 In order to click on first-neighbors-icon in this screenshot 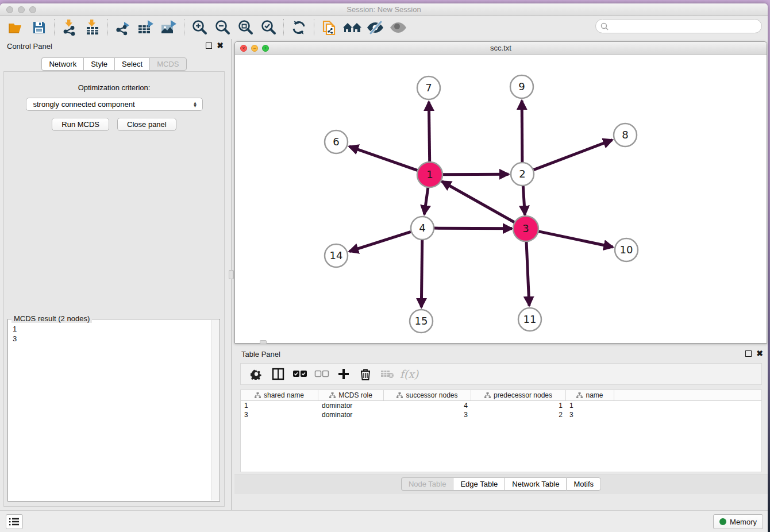, I will do `click(352, 28)`.